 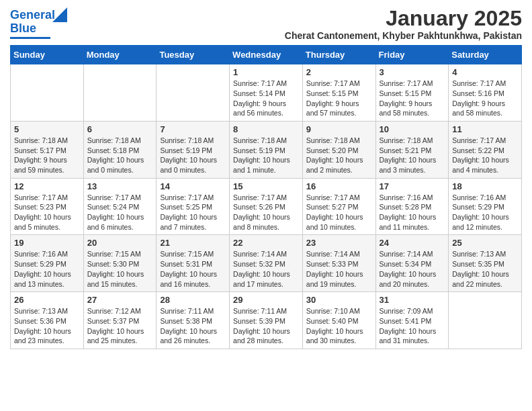 What do you see at coordinates (47, 243) in the screenshot?
I see `day-number: 19` at bounding box center [47, 243].